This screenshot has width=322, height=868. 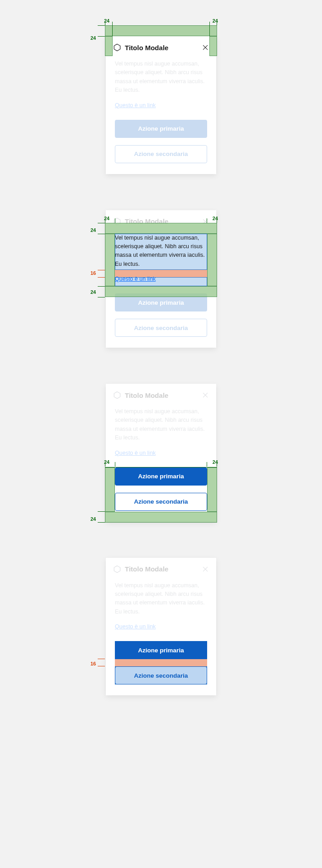 I want to click on measure-top-right: 24, so click(x=215, y=21).